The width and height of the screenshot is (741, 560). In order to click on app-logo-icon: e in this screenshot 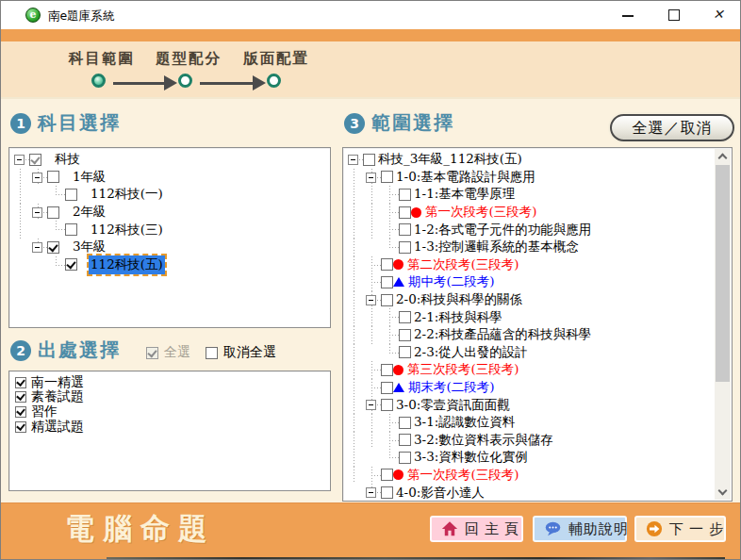, I will do `click(33, 15)`.